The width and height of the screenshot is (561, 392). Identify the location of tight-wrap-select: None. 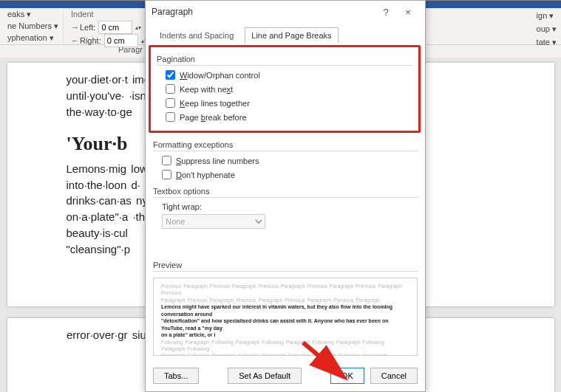
(214, 221).